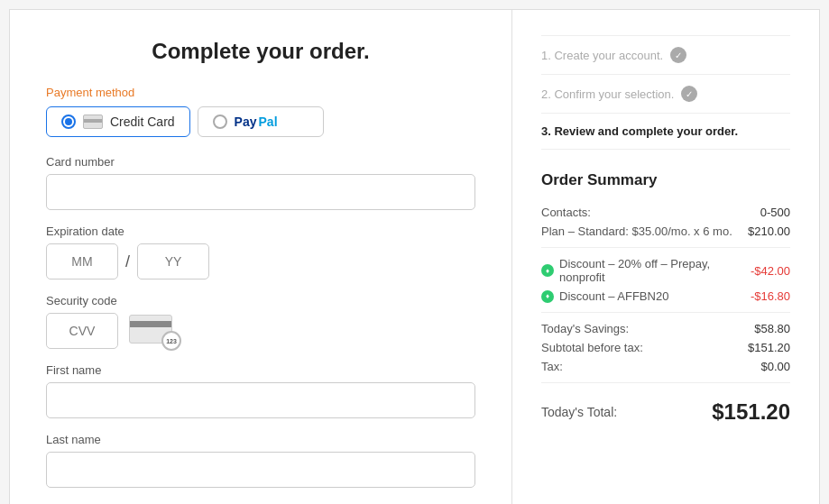  I want to click on discount-2-value: -$16.80, so click(770, 296).